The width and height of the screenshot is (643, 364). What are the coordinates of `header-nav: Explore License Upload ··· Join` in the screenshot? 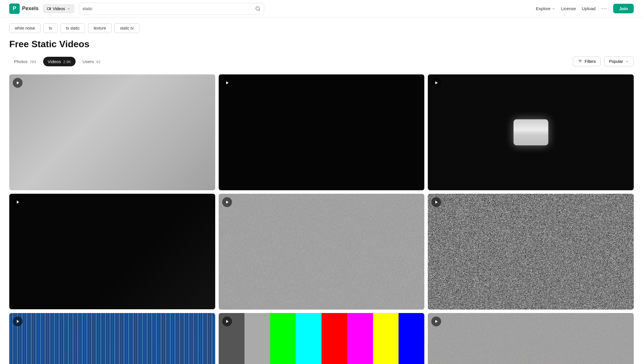 It's located at (585, 9).